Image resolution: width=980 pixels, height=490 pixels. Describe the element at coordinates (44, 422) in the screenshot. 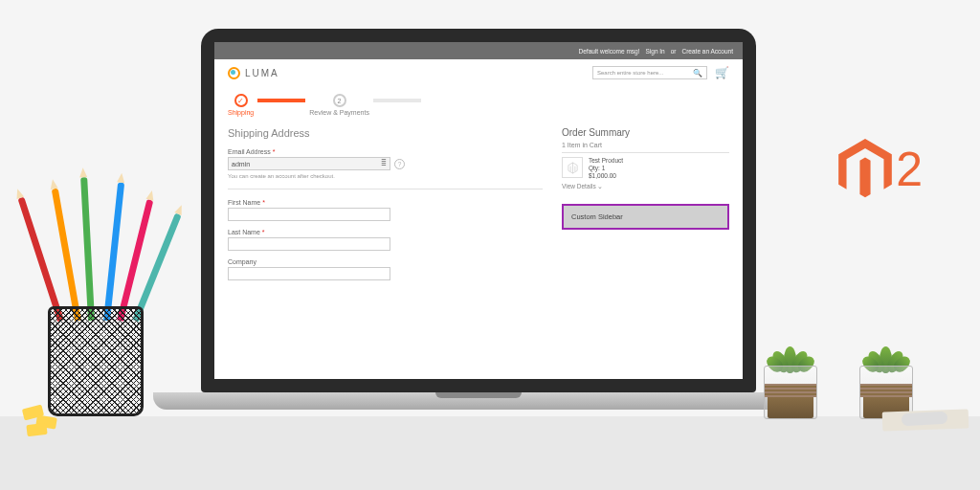

I see `binder-clips-decoration` at that location.